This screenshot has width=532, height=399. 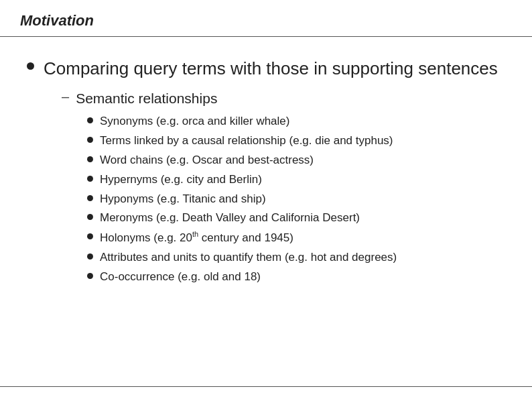 What do you see at coordinates (296, 218) in the screenshot?
I see `list-item: Meronyms (e.g. Death Valley and Californ…` at bounding box center [296, 218].